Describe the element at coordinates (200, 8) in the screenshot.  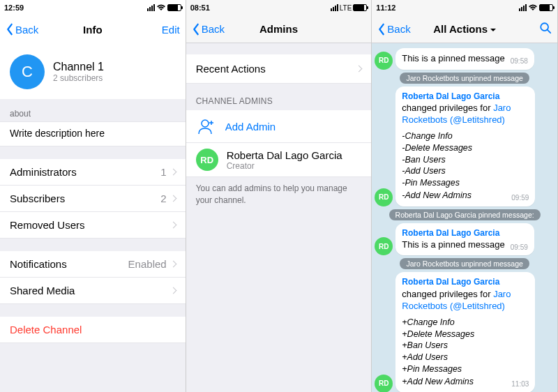
I see `status-time: 08:51` at that location.